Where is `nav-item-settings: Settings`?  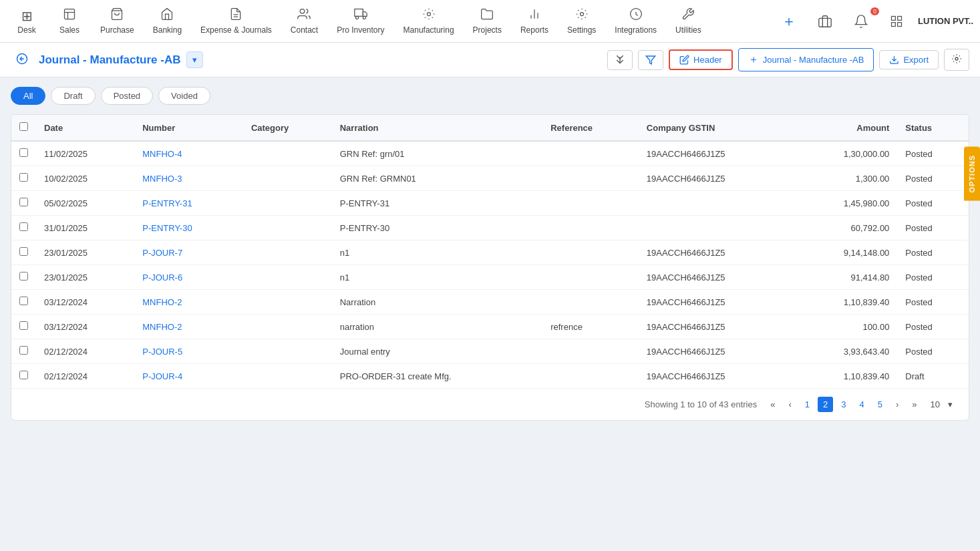
nav-item-settings: Settings is located at coordinates (581, 21).